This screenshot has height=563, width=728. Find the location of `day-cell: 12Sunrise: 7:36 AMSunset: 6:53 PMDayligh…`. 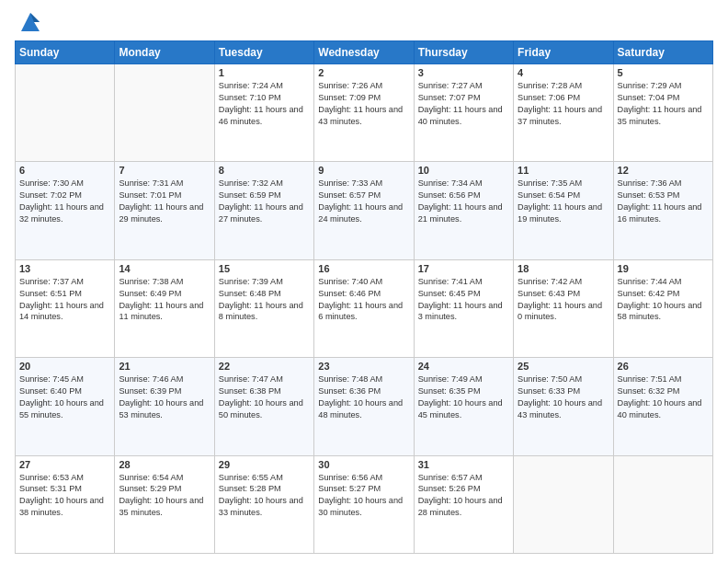

day-cell: 12Sunrise: 7:36 AMSunset: 6:53 PMDayligh… is located at coordinates (663, 211).